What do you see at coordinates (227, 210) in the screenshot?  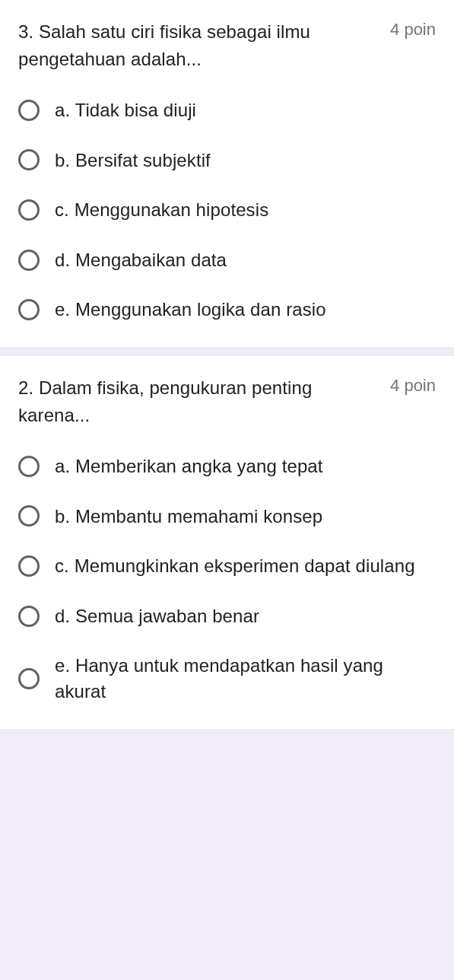 I see `option-c: c. Menggunakan hipotesis` at bounding box center [227, 210].